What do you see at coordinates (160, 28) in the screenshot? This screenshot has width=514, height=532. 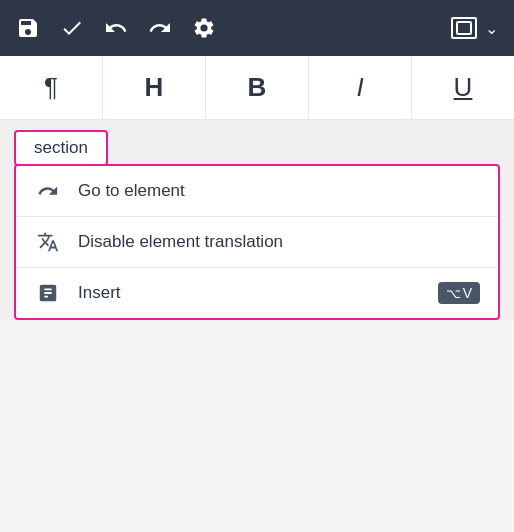 I see `redo-icon` at bounding box center [160, 28].